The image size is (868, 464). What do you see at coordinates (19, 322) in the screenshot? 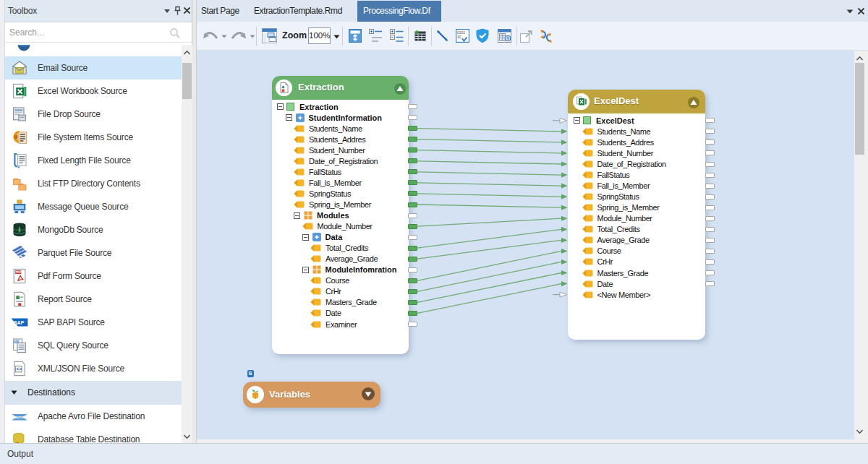
I see `svg-text: SAP` at bounding box center [19, 322].